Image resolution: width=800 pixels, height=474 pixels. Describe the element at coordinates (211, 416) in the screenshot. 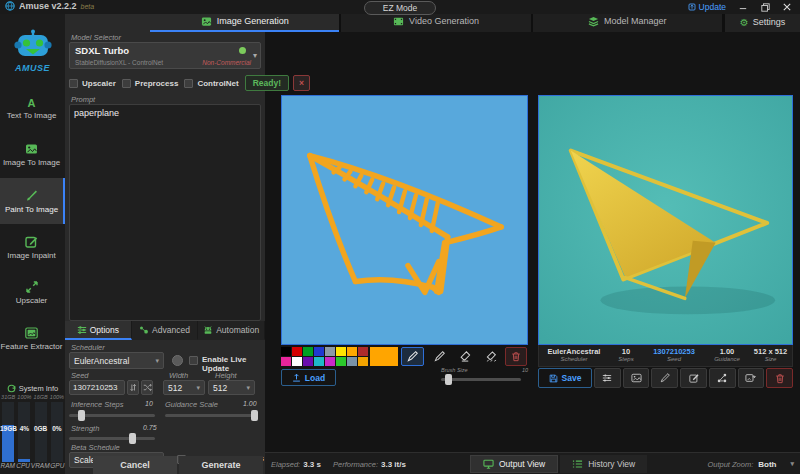

I see `guidance-scale-slider` at that location.